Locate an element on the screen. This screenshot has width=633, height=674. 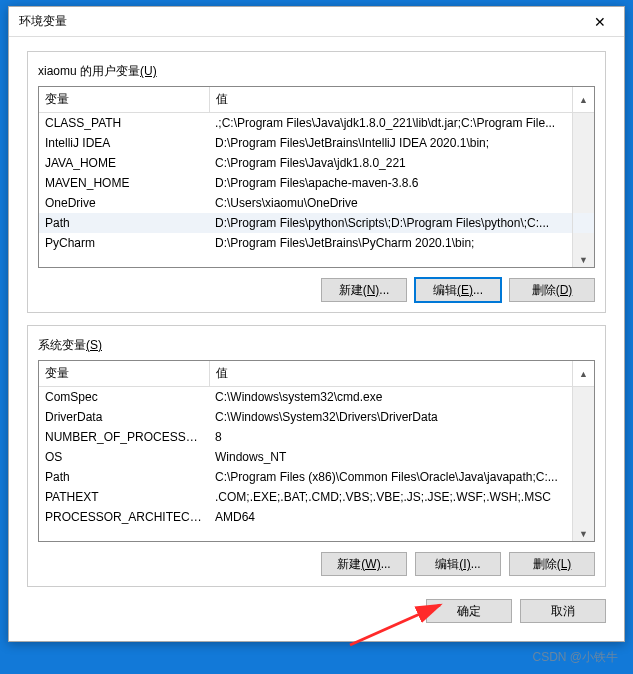
var-value: C:\Users\xiaomu\OneDrive is located at coordinates (391, 203).